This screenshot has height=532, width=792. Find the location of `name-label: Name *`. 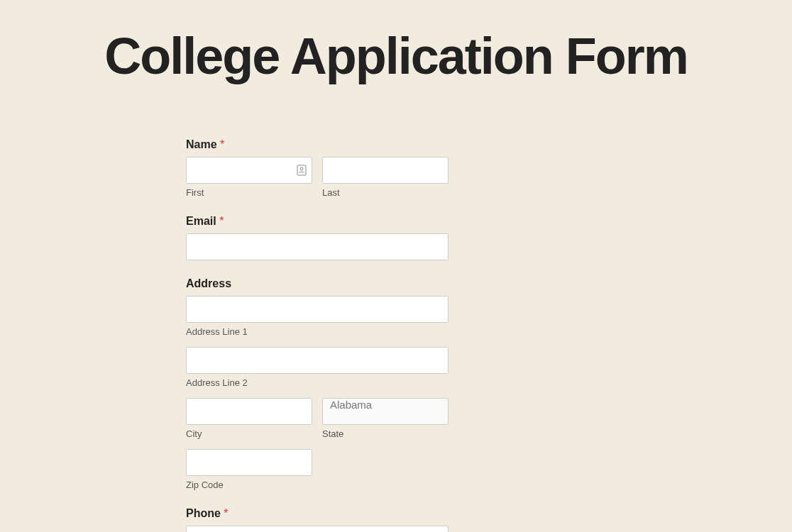

name-label: Name * is located at coordinates (317, 145).